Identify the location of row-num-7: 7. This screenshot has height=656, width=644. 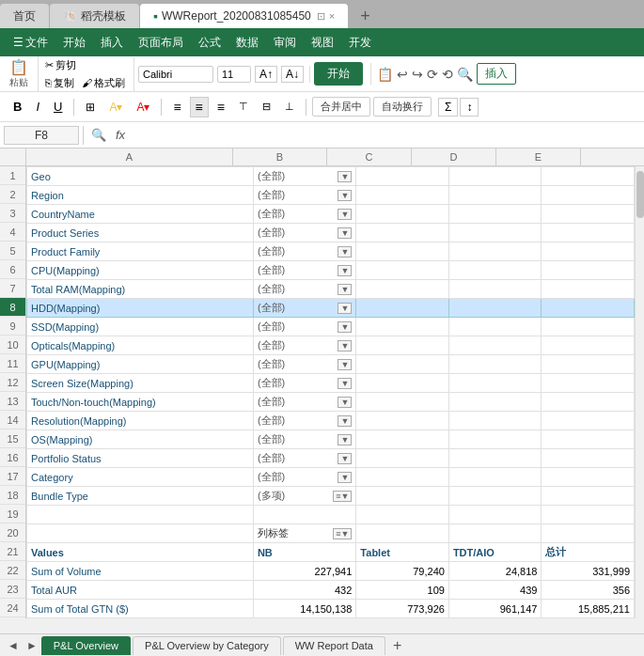
(13, 289).